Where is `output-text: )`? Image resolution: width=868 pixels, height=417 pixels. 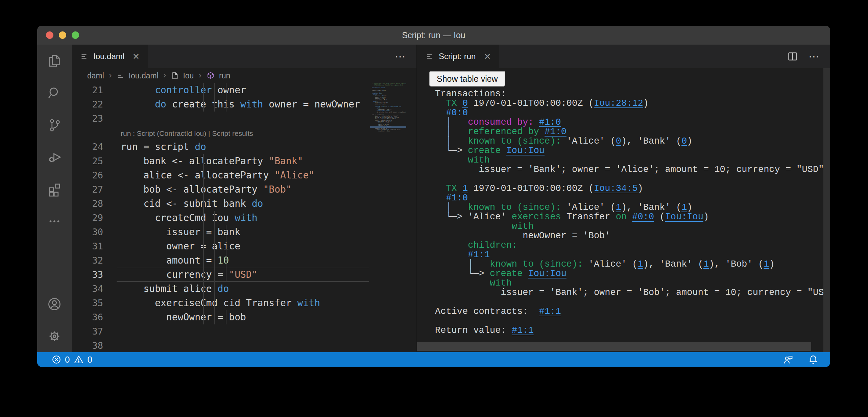 output-text: ) is located at coordinates (690, 207).